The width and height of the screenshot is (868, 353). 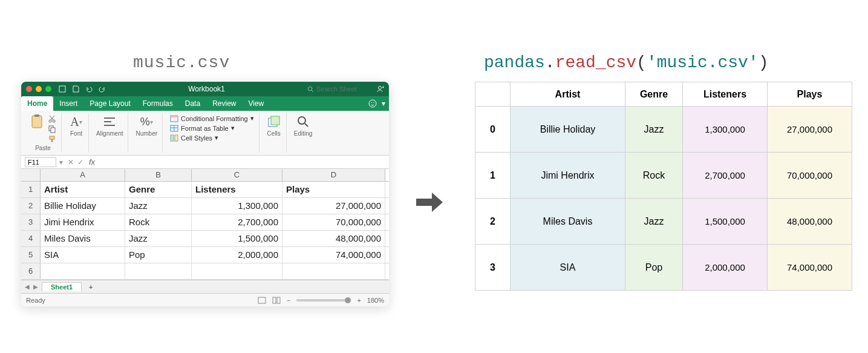 What do you see at coordinates (31, 206) in the screenshot?
I see `row-header: 2` at bounding box center [31, 206].